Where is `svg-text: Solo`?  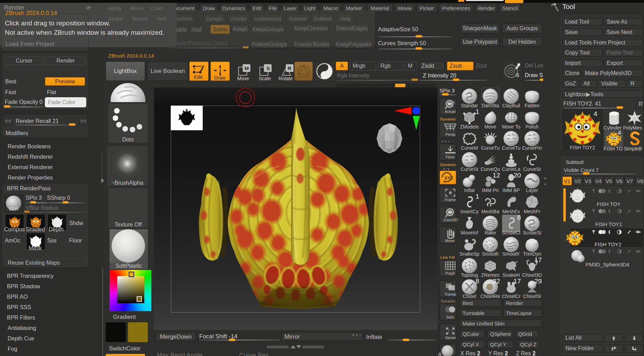
svg-text: Solo is located at coordinates (450, 317).